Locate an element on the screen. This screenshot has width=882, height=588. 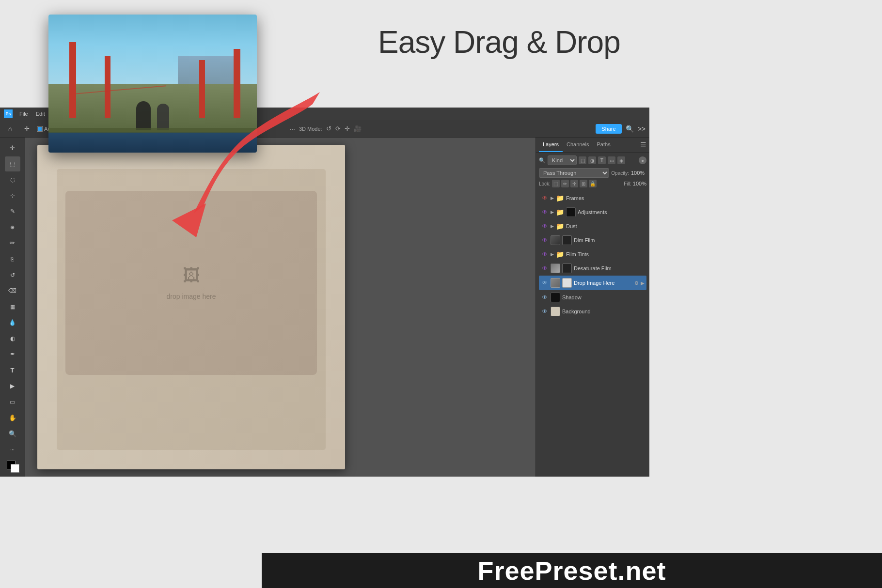
lock-all-icon: 🔒 is located at coordinates (593, 184).